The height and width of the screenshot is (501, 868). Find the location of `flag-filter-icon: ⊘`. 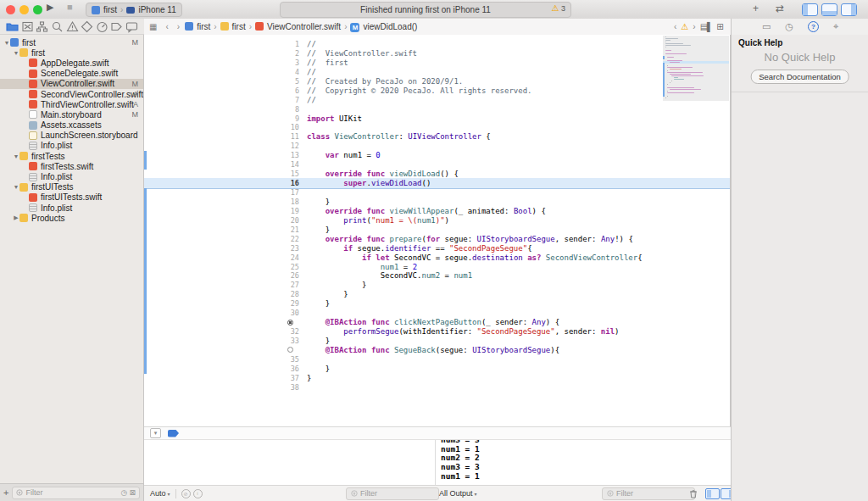

flag-filter-icon: ⊘ is located at coordinates (186, 493).